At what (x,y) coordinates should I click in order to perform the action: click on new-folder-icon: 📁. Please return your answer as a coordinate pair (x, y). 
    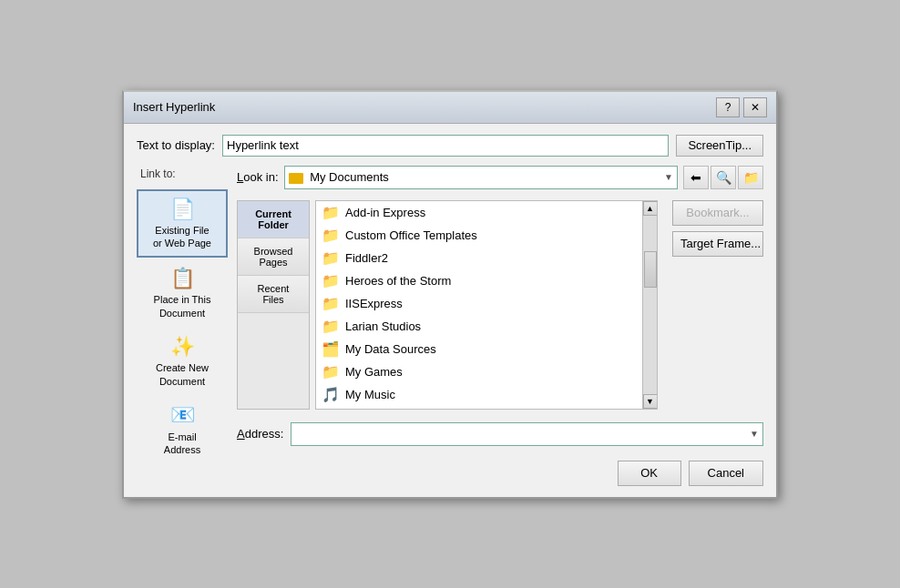
    Looking at the image, I should click on (751, 177).